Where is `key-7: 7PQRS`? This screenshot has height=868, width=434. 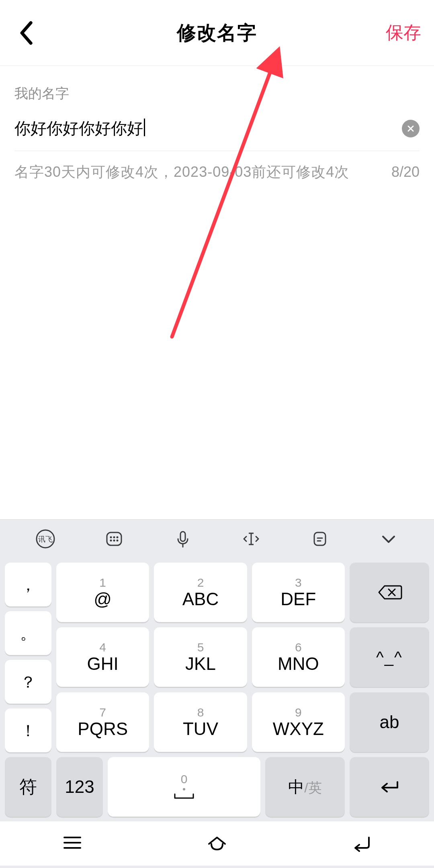
key-7: 7PQRS is located at coordinates (103, 722).